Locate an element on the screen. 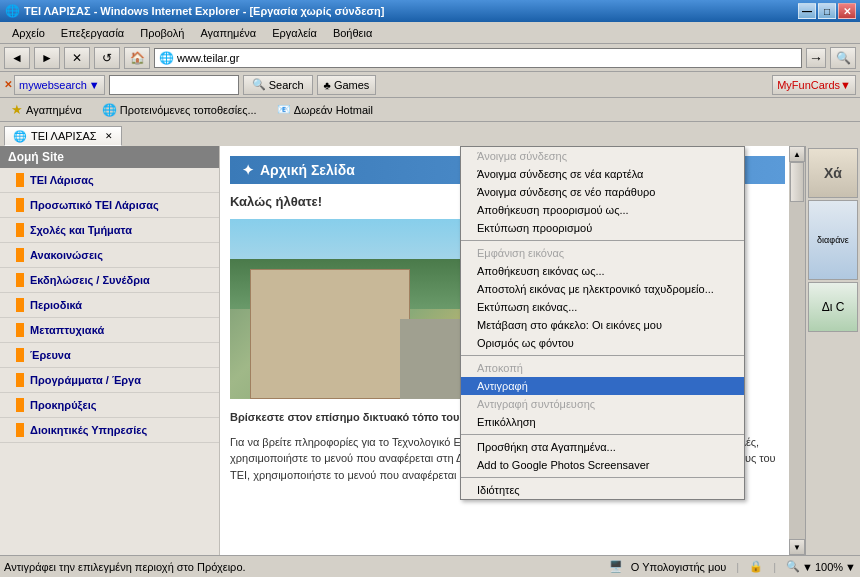  stop-button: ✕ is located at coordinates (77, 58).